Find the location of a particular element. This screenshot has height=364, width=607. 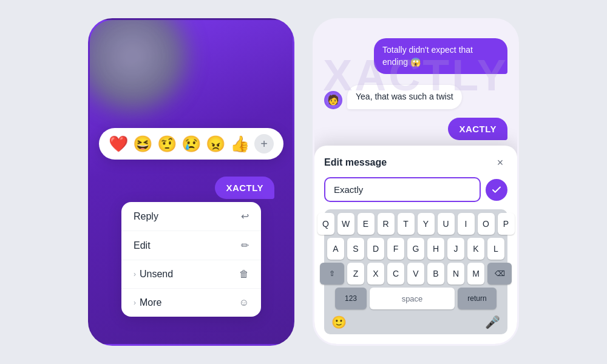

message-bubble-received-1: Yea, that was such a twist is located at coordinates (404, 97).